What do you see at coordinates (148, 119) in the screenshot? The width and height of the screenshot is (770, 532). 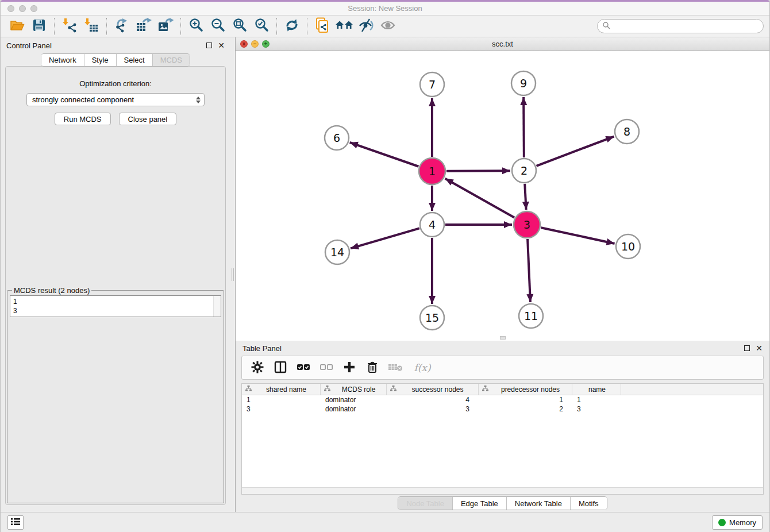 I see `close-panel-button: Close panel` at bounding box center [148, 119].